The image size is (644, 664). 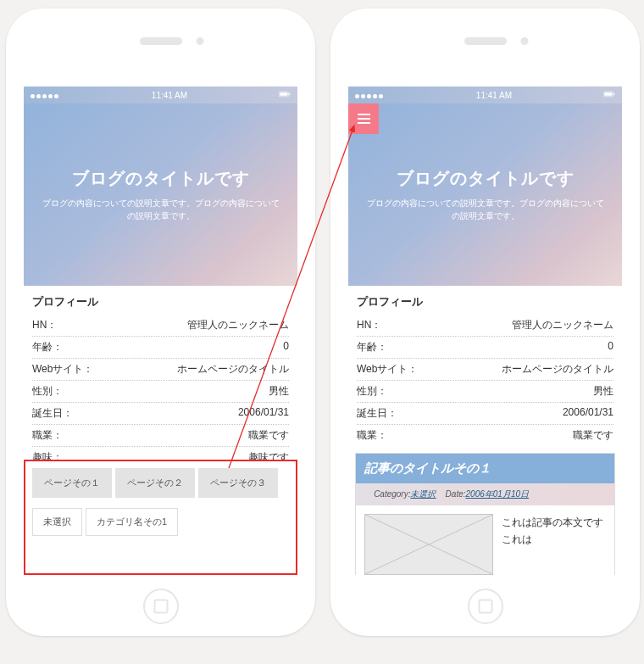 What do you see at coordinates (498, 494) in the screenshot?
I see `article-date-link: 2006年01月10日` at bounding box center [498, 494].